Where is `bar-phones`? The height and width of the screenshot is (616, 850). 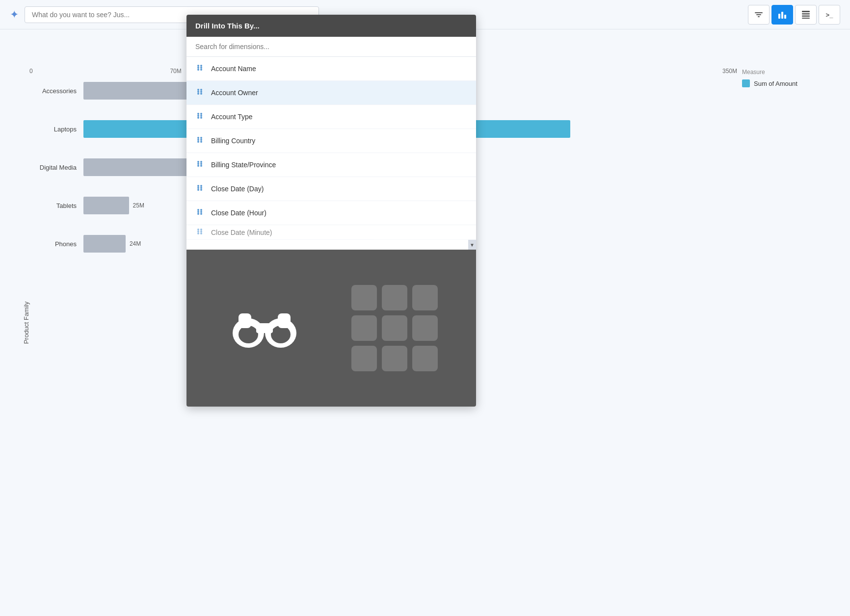 bar-phones is located at coordinates (105, 244).